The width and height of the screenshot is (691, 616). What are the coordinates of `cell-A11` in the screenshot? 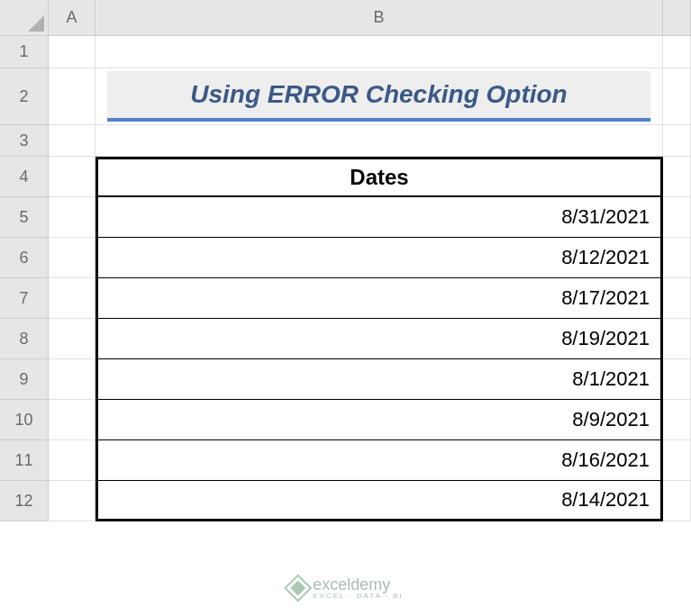 It's located at (72, 461).